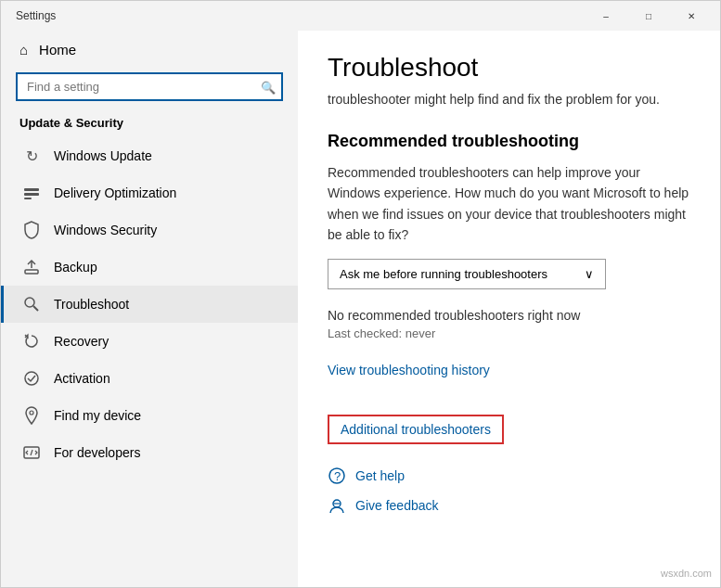 Image resolution: width=721 pixels, height=588 pixels. Describe the element at coordinates (268, 87) in the screenshot. I see `search-icon: 🔍` at that location.